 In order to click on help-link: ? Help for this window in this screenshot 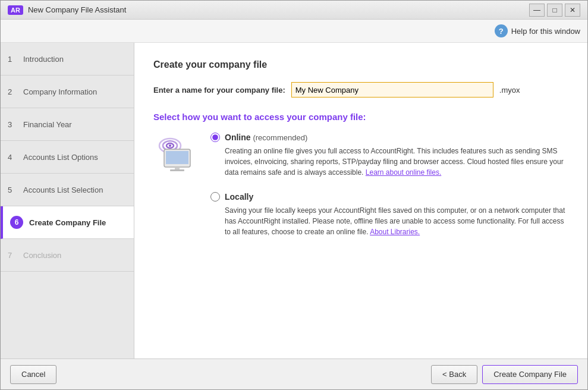, I will do `click(537, 31)`.